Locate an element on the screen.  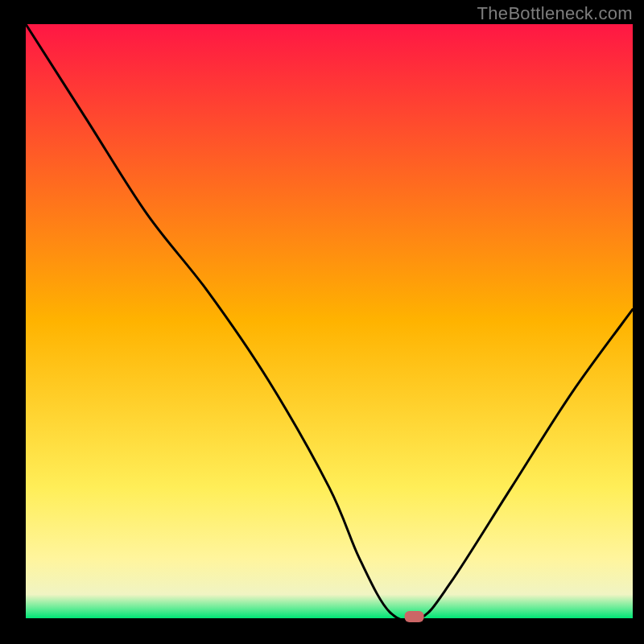
minimum-marker is located at coordinates (415, 617).